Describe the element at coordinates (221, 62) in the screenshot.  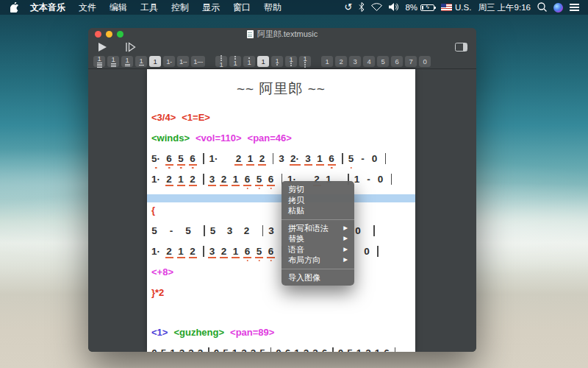
I see `octave-up-3: 1` at that location.